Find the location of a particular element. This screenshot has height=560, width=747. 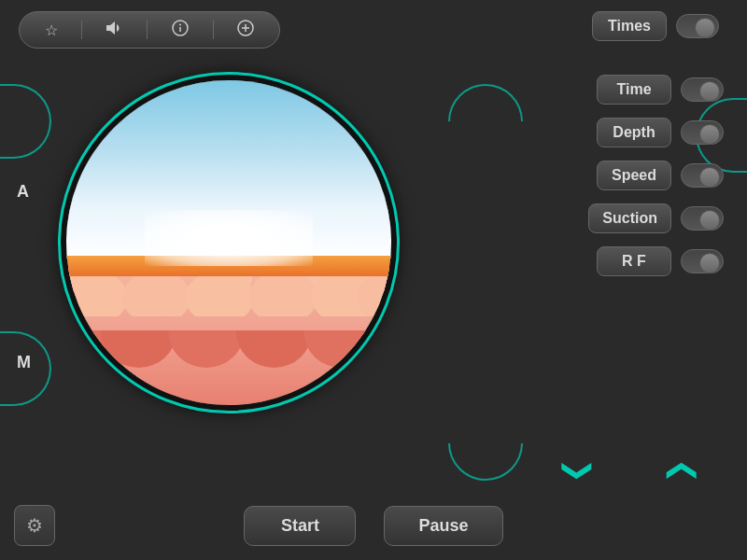

info-button is located at coordinates (180, 30).